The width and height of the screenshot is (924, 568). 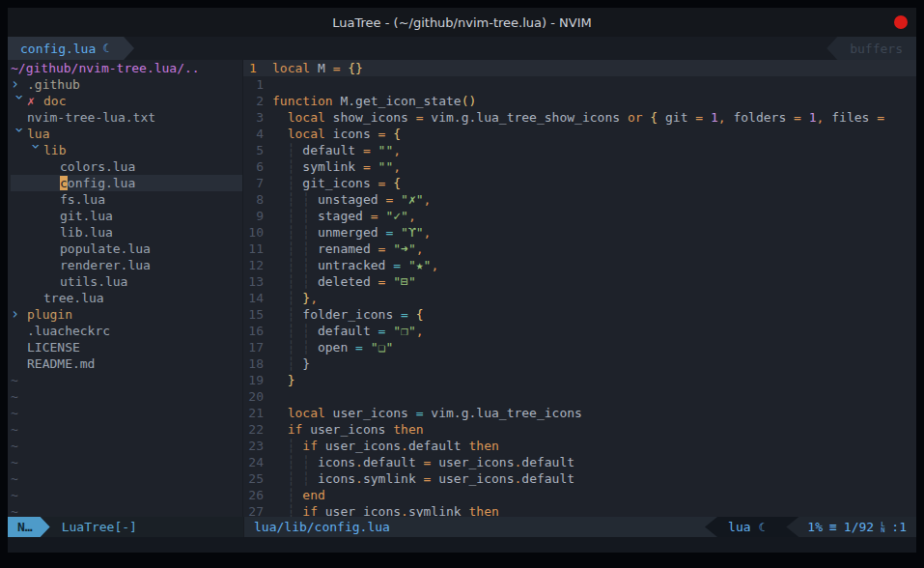 What do you see at coordinates (126, 527) in the screenshot?
I see `statusline-tree-section: N… LuaTree[-]` at bounding box center [126, 527].